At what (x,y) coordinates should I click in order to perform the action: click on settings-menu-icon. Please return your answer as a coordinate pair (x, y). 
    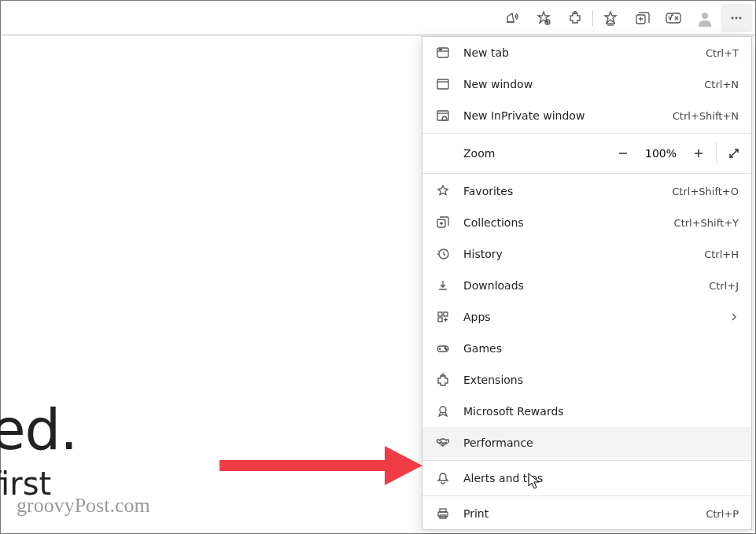
    Looking at the image, I should click on (736, 18).